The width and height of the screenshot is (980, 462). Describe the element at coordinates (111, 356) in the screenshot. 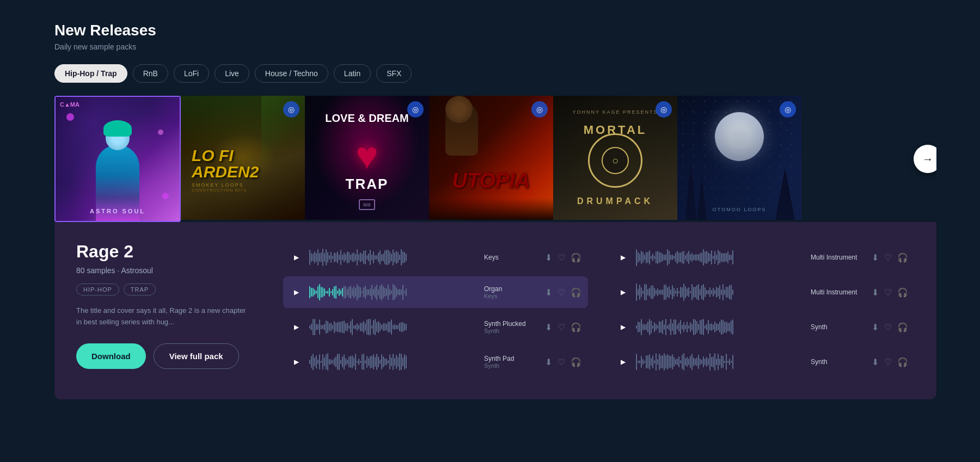

I see `download-button: Download` at that location.